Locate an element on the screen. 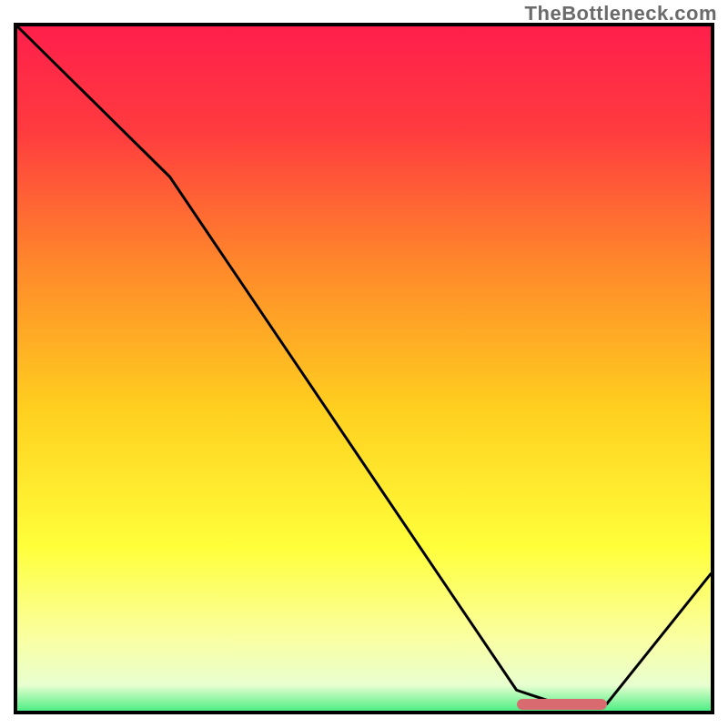 This screenshot has width=728, height=728. chart-highlight-marker is located at coordinates (562, 704).